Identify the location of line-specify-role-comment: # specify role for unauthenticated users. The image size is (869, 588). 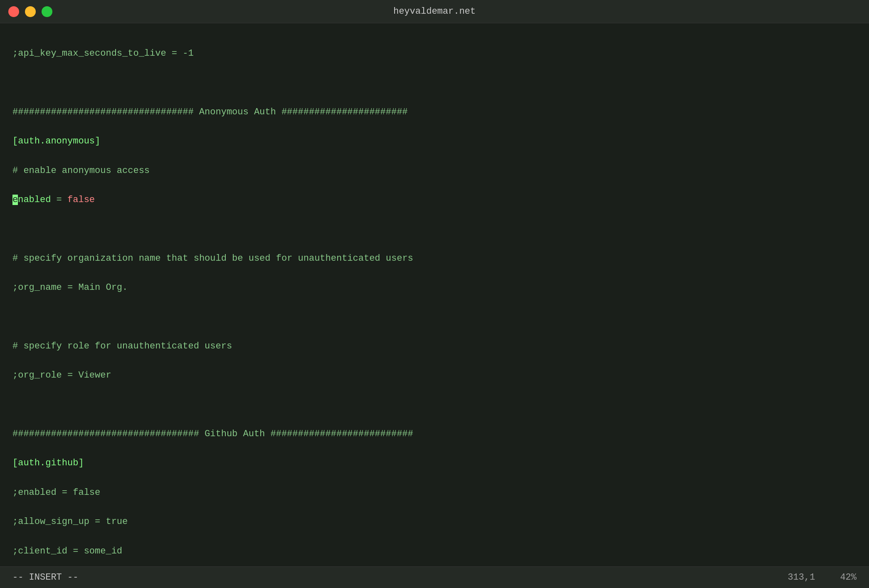
(434, 346).